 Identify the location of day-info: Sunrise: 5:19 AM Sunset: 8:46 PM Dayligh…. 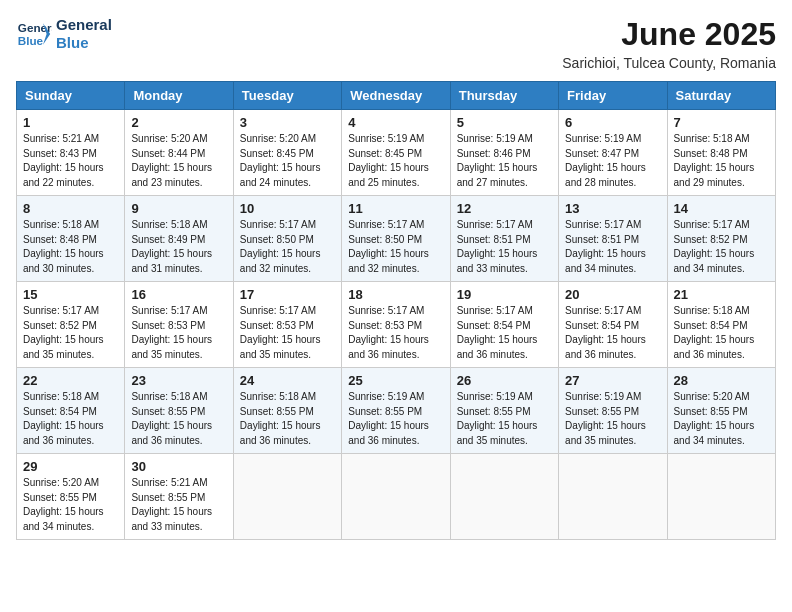
(504, 161).